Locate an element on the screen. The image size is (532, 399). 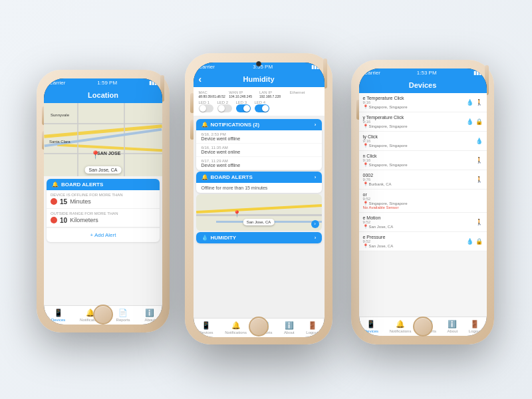
location-text-4: Singapore, Singapore is located at coordinates (388, 165).